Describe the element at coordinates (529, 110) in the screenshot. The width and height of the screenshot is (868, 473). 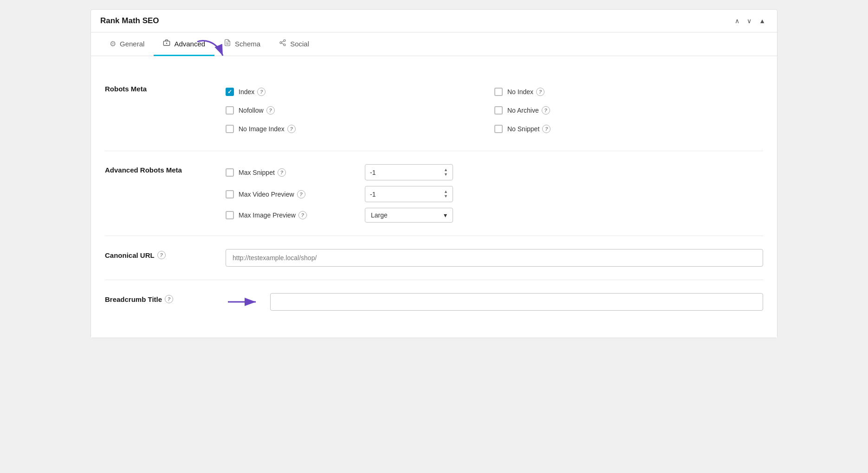
I see `label-no-archive: No Archive ?` at that location.